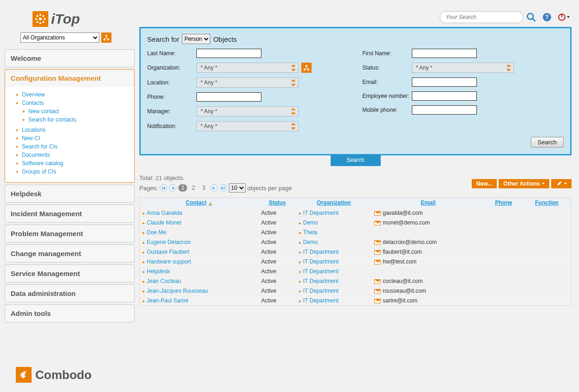 Image resolution: width=579 pixels, height=392 pixels. What do you see at coordinates (70, 194) in the screenshot?
I see `menu-helpdesk: Helpdesk` at bounding box center [70, 194].